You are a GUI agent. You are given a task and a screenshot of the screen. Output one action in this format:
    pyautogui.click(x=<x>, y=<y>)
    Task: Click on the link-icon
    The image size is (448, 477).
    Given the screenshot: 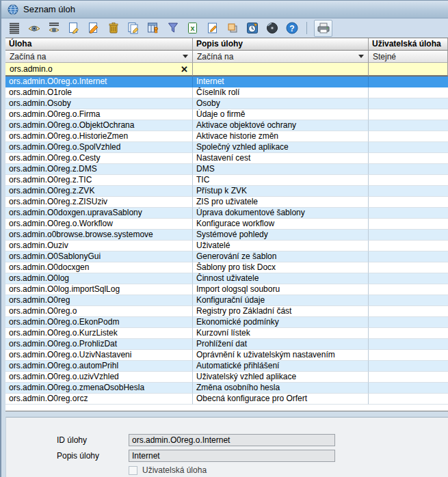 What is the action you would take?
    pyautogui.click(x=233, y=29)
    